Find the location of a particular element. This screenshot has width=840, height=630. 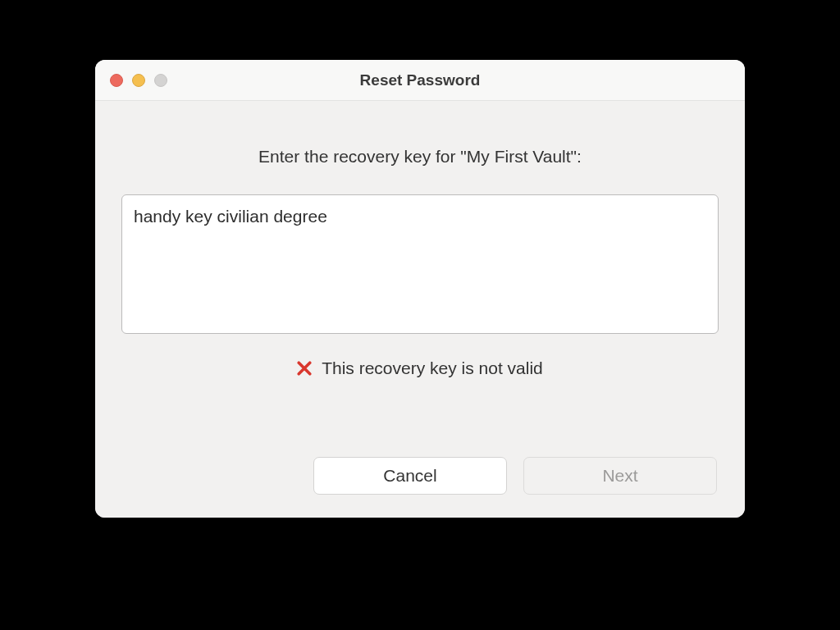

close-window-button is located at coordinates (116, 80).